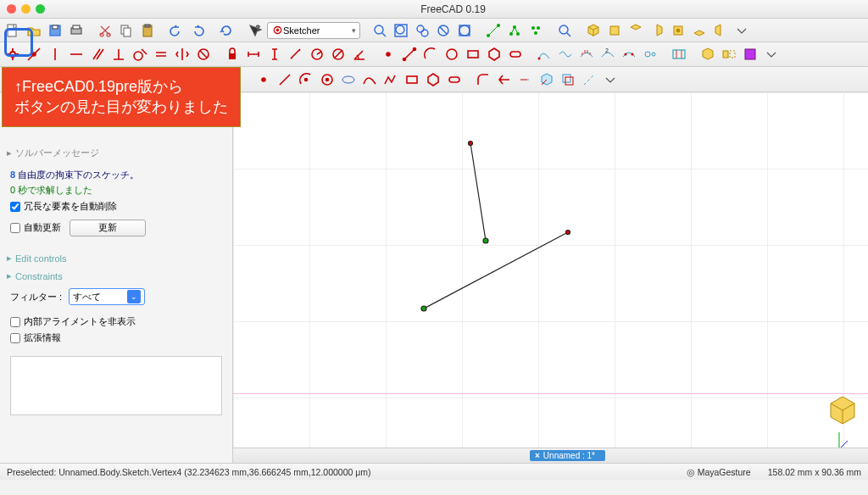 Image resolution: width=868 pixels, height=495 pixels. I want to click on extend-button, so click(526, 80).